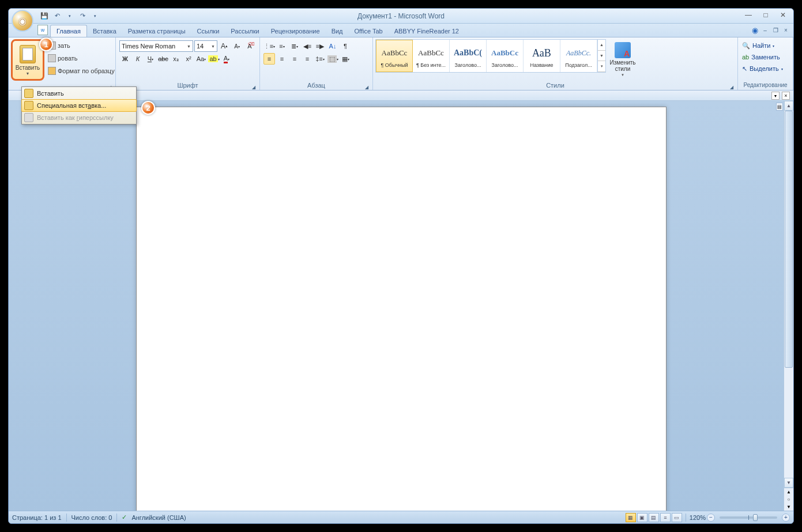  Describe the element at coordinates (79, 105) in the screenshot. I see `menu-paste-special: Специальная вставка...` at that location.